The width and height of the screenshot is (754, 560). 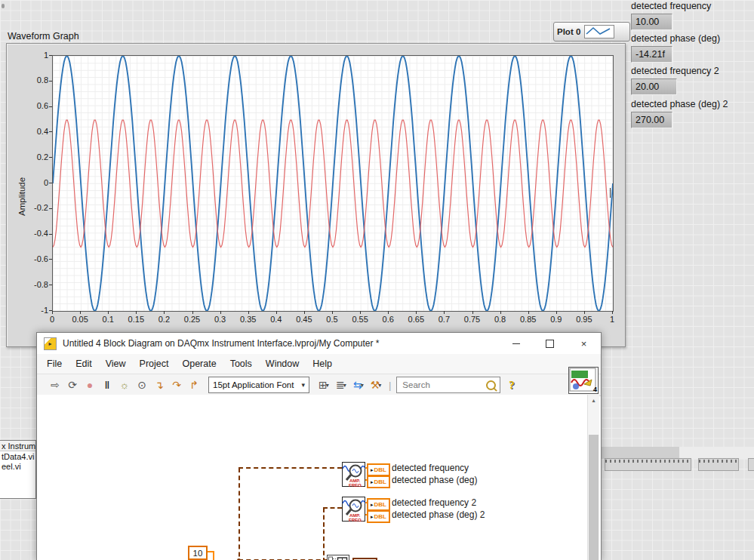 What do you see at coordinates (584, 343) in the screenshot?
I see `close-button: ×` at bounding box center [584, 343].